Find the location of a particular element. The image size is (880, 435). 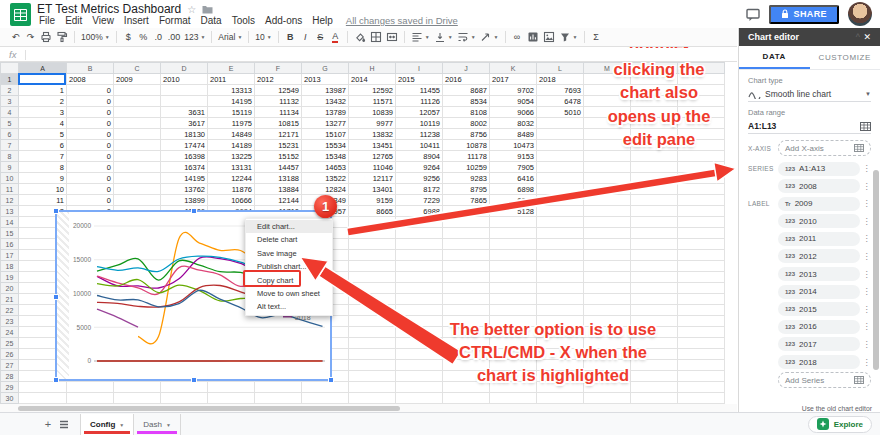

menu-item-move-to-own-sheet: Move to own sheet is located at coordinates (289, 294).